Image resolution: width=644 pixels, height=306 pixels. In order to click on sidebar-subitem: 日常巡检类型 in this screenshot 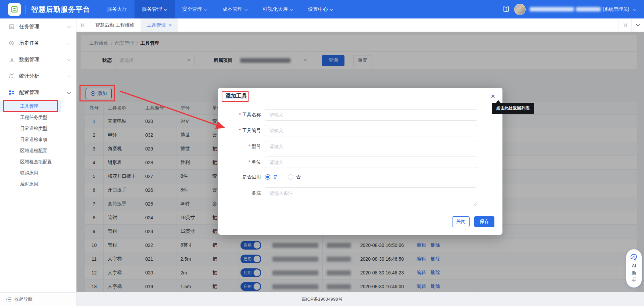, I will do `click(38, 128)`.